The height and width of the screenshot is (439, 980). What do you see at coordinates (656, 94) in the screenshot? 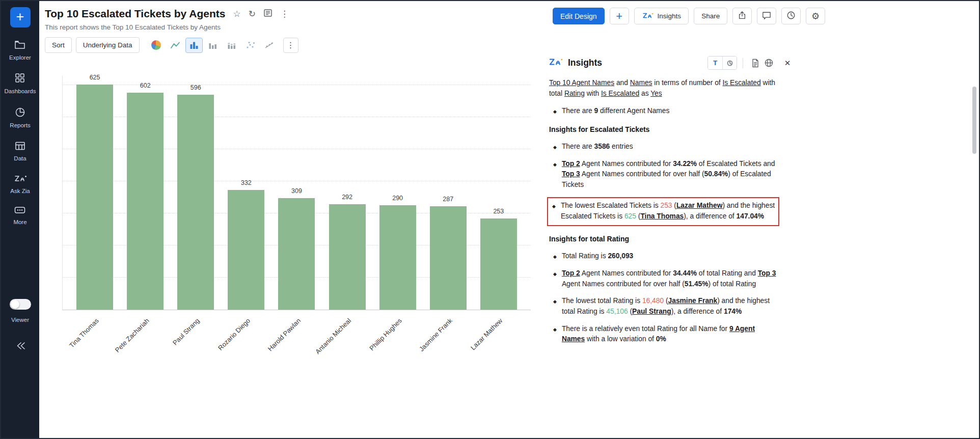
I see `insight-link: Yes` at bounding box center [656, 94].